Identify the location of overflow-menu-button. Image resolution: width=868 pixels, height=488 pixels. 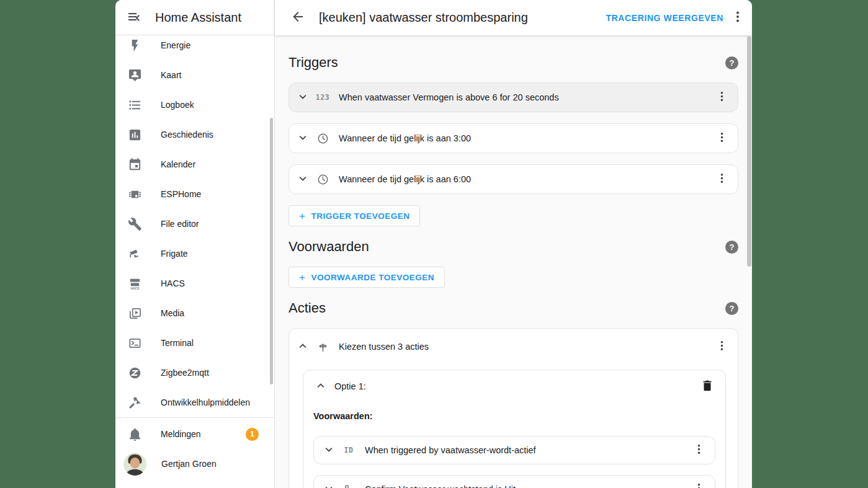
(738, 18).